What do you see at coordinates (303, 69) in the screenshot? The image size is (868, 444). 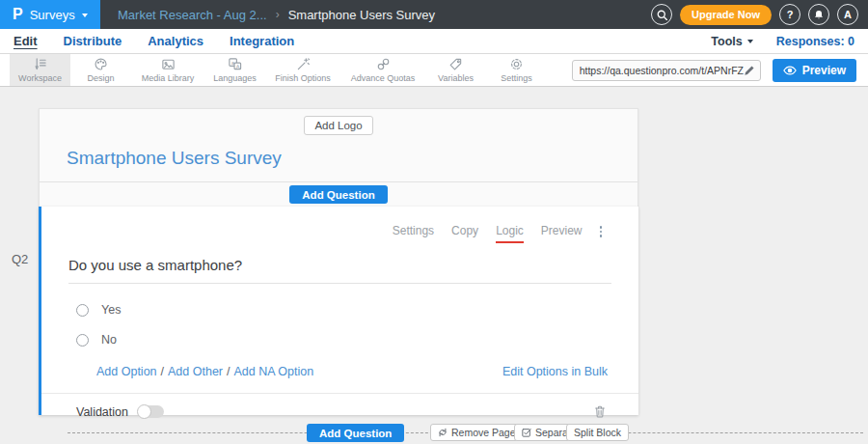 I see `toolbar-item-finish-options: Finish Options` at bounding box center [303, 69].